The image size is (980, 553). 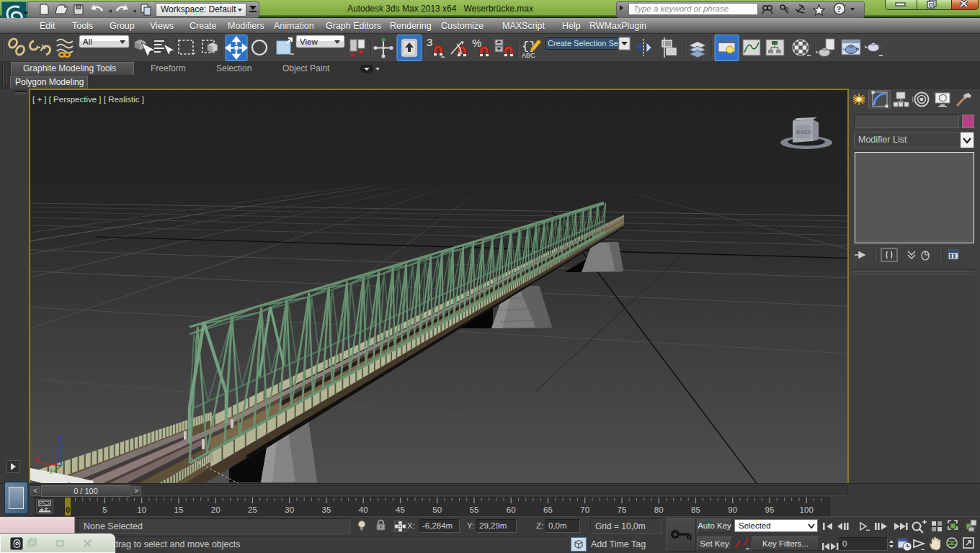 What do you see at coordinates (529, 55) in the screenshot?
I see `svg-text: ABC` at bounding box center [529, 55].